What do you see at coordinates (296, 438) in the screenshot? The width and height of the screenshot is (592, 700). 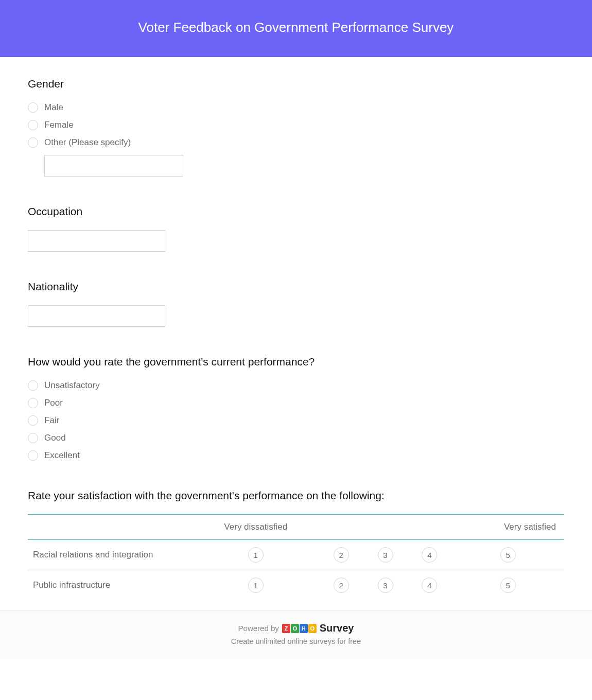 I see `option-row: Good` at bounding box center [296, 438].